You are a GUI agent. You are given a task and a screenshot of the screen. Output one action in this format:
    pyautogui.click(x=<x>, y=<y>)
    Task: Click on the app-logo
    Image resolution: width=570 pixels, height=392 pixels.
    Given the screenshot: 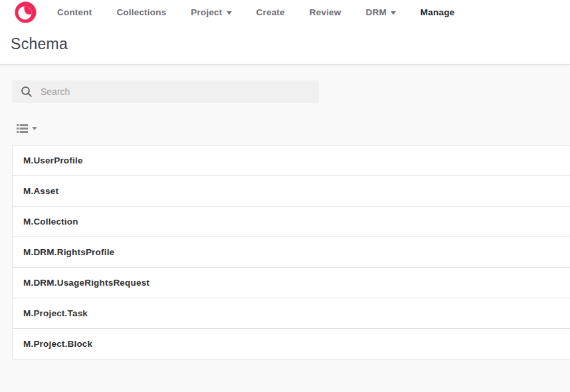 What is the action you would take?
    pyautogui.click(x=25, y=12)
    